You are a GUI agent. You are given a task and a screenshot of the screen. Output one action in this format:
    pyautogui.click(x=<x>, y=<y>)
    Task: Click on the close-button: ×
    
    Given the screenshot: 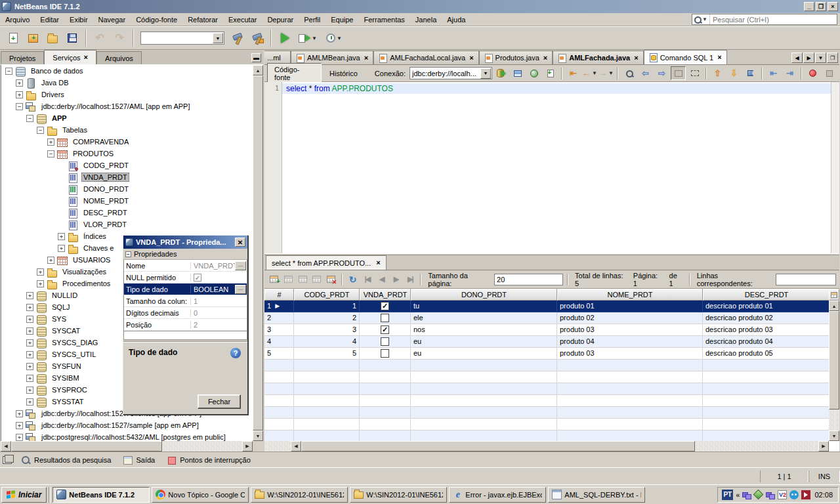 What is the action you would take?
    pyautogui.click(x=833, y=7)
    